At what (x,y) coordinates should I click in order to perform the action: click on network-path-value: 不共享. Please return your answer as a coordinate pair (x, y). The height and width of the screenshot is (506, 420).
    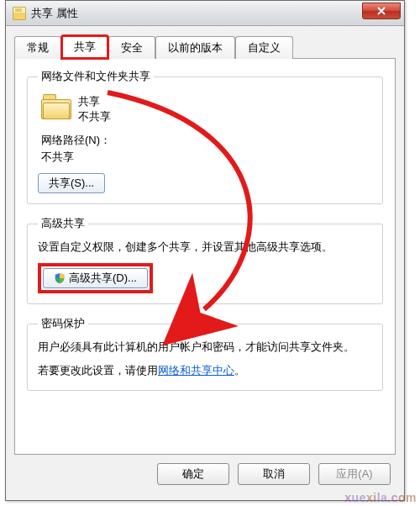
    Looking at the image, I should click on (207, 157).